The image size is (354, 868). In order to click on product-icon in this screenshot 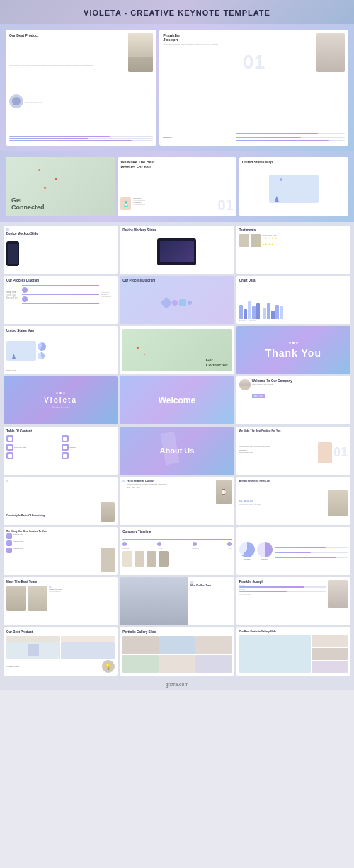, I will do `click(16, 101)`.